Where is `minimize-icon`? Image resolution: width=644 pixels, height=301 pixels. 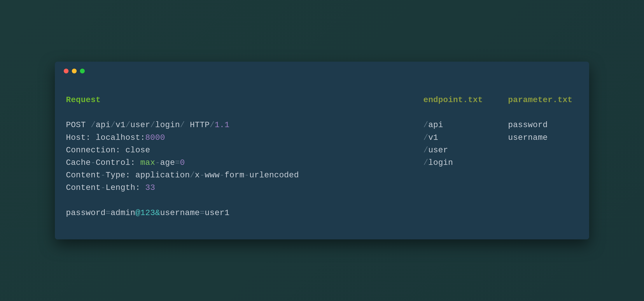
minimize-icon is located at coordinates (74, 71).